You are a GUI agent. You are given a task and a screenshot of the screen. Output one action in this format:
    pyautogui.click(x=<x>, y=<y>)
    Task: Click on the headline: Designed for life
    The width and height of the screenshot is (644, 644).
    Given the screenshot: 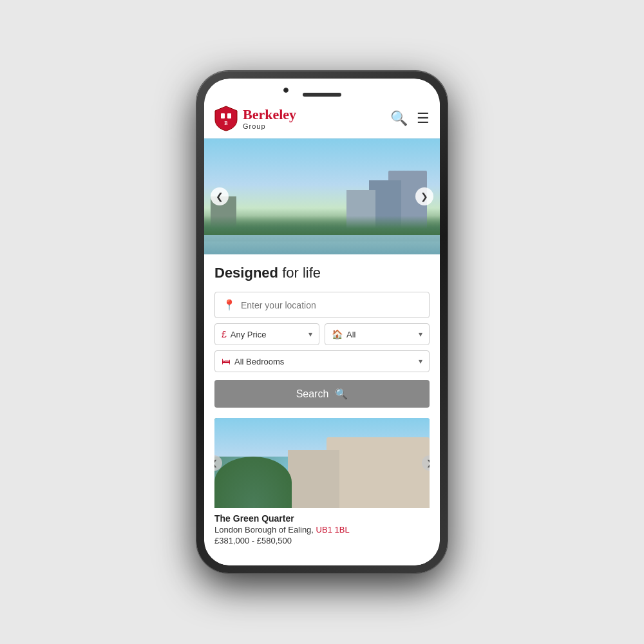 What is the action you would take?
    pyautogui.click(x=322, y=273)
    